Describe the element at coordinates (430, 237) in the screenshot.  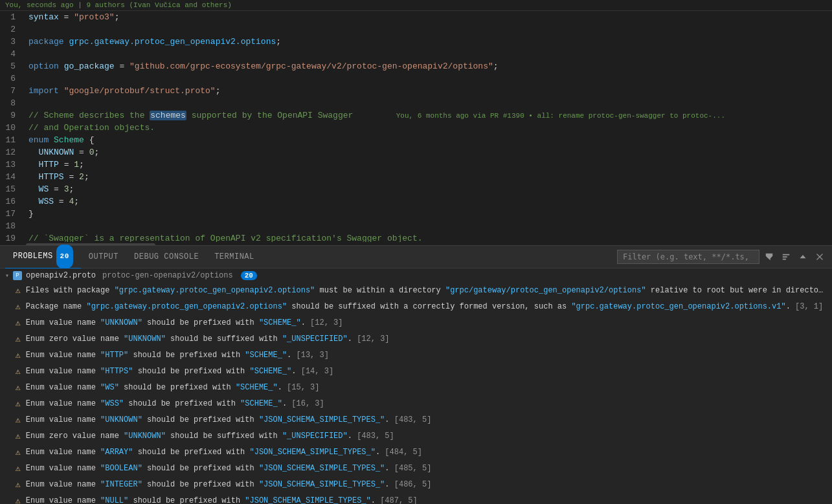
I see `code-line-19: // `Swagger` is a representation of Open…` at that location.